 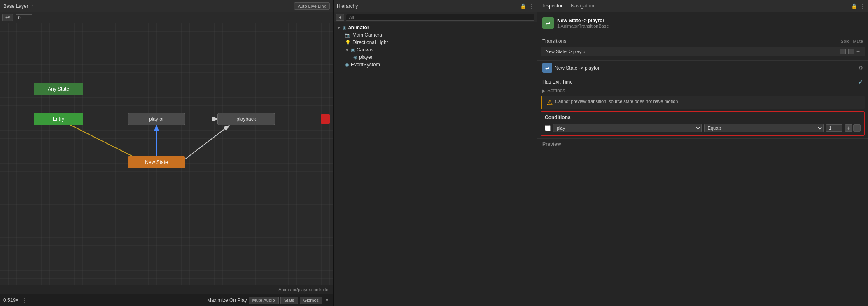 I want to click on animator-icon: ◉, so click(x=345, y=28).